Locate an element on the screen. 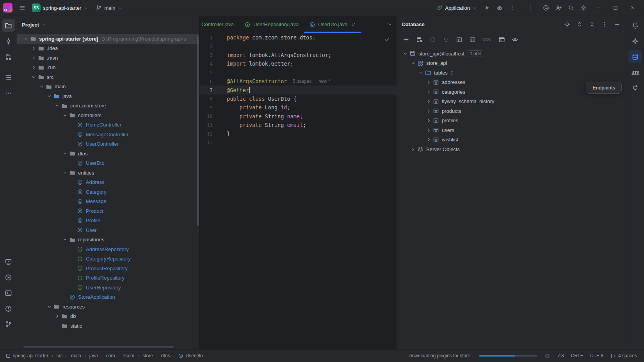 Image resolution: width=644 pixels, height=362 pixels. tree-row-productrepository: IProductRepository is located at coordinates (108, 269).